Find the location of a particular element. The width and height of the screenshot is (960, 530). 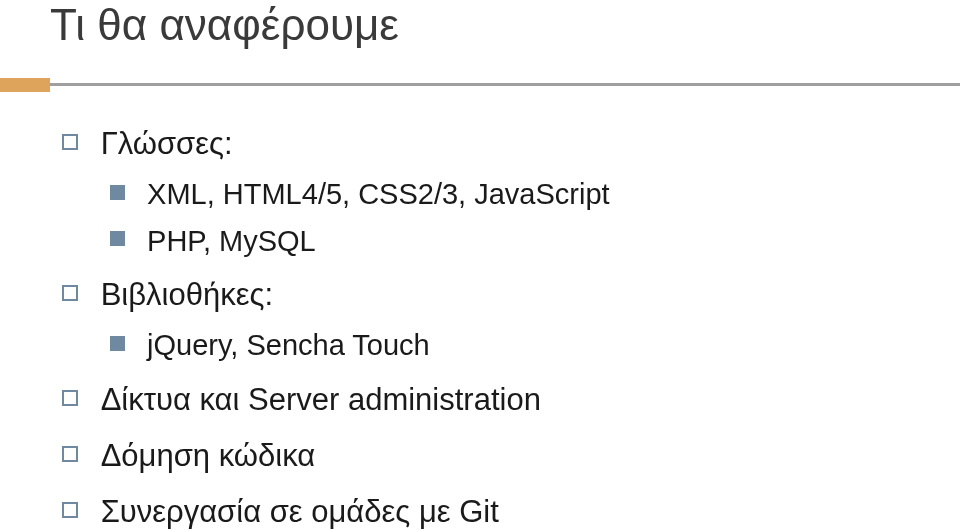

list-item: XML, HTML4/5, CSS2/3, JavaScript is located at coordinates (360, 194).